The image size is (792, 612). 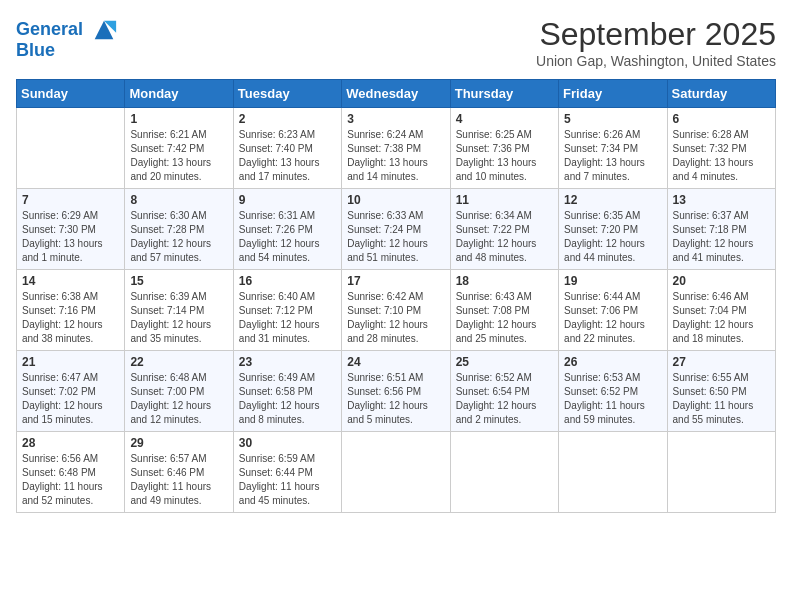 I want to click on day-number: 24, so click(x=396, y=362).